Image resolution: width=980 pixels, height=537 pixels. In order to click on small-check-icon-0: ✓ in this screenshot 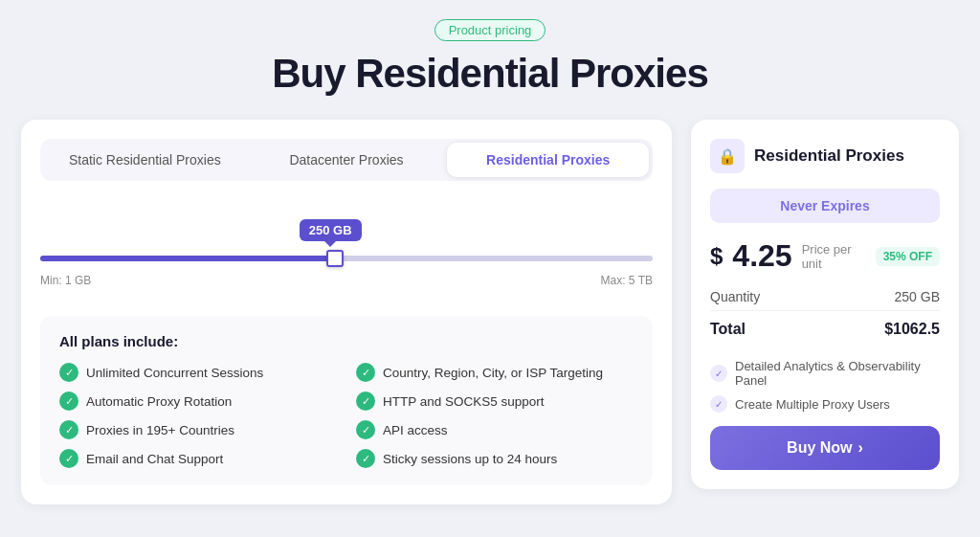, I will do `click(719, 373)`.